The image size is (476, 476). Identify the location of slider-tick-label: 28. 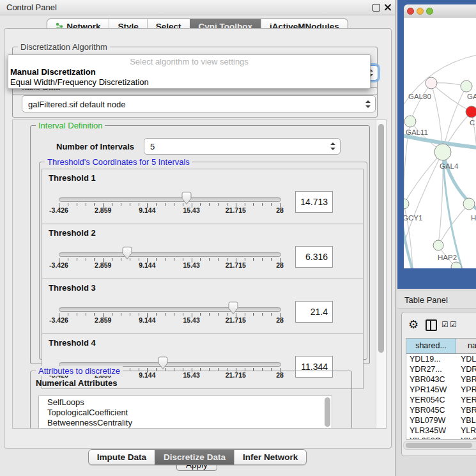
(280, 210).